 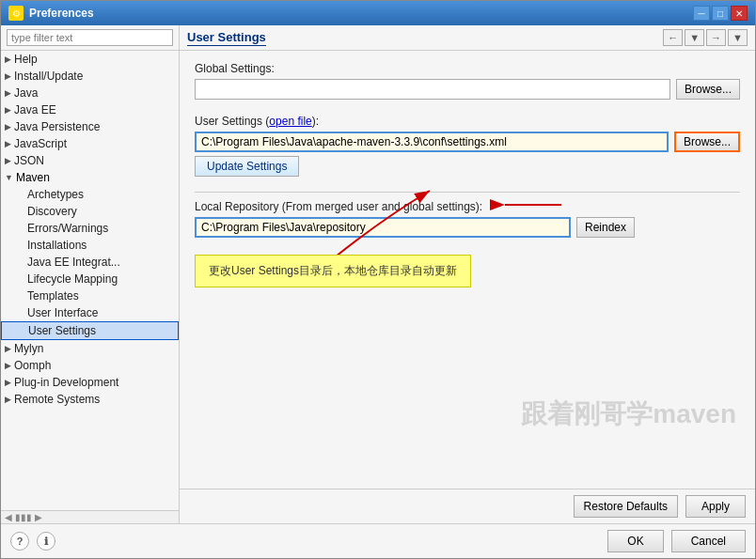 What do you see at coordinates (709, 541) in the screenshot?
I see `cancel-button: Cancel` at bounding box center [709, 541].